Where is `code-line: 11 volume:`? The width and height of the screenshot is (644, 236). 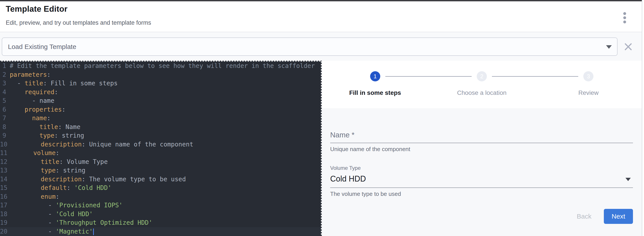
code-line: 11 volume: is located at coordinates (160, 153).